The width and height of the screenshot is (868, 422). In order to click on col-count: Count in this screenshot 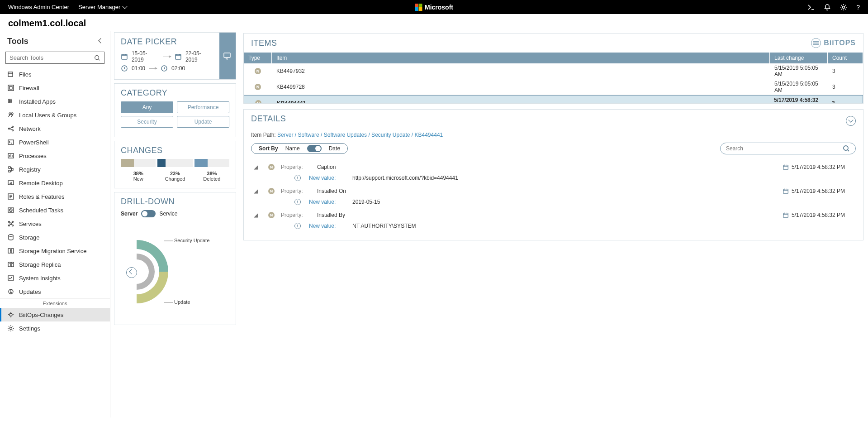, I will do `click(845, 58)`.